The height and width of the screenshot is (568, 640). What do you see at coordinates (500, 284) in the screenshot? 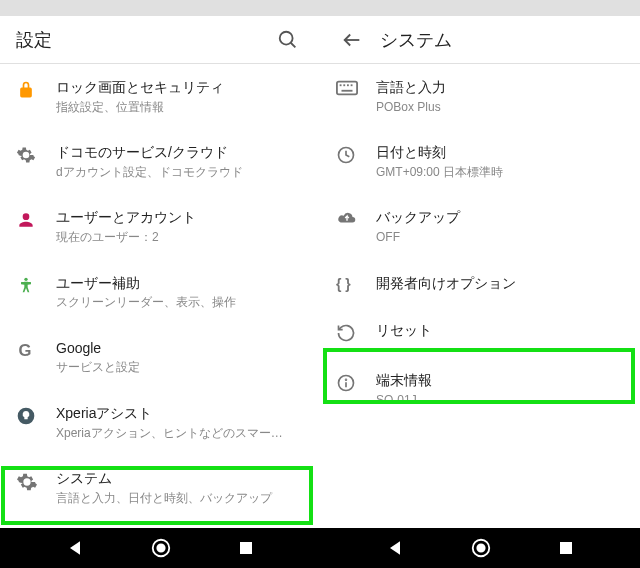
I see `row-title: 開発者向けオプション` at bounding box center [500, 284].